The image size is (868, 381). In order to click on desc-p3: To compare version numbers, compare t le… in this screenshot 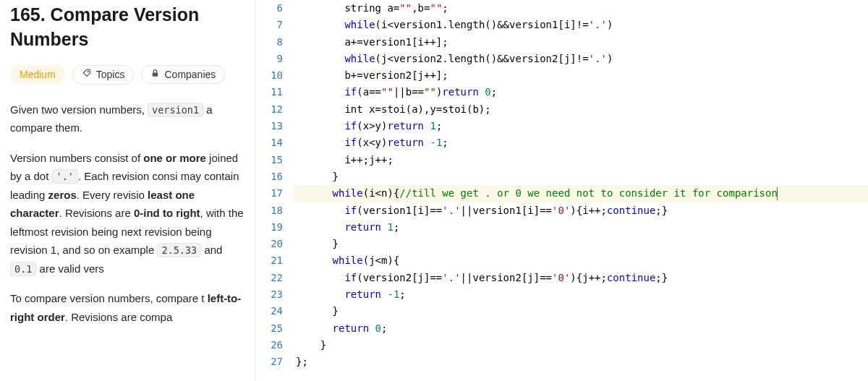, I will do `click(127, 308)`.